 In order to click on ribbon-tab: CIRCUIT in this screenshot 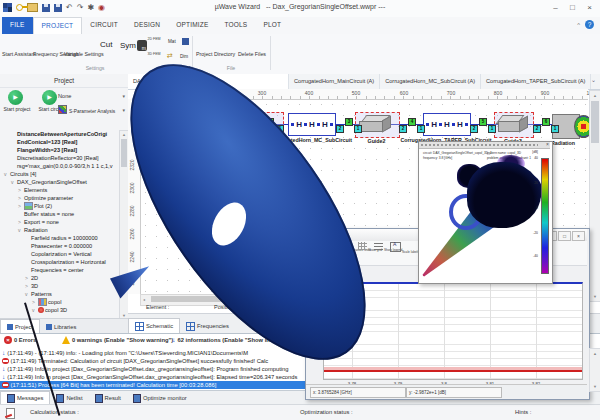, I will do `click(104, 26)`.